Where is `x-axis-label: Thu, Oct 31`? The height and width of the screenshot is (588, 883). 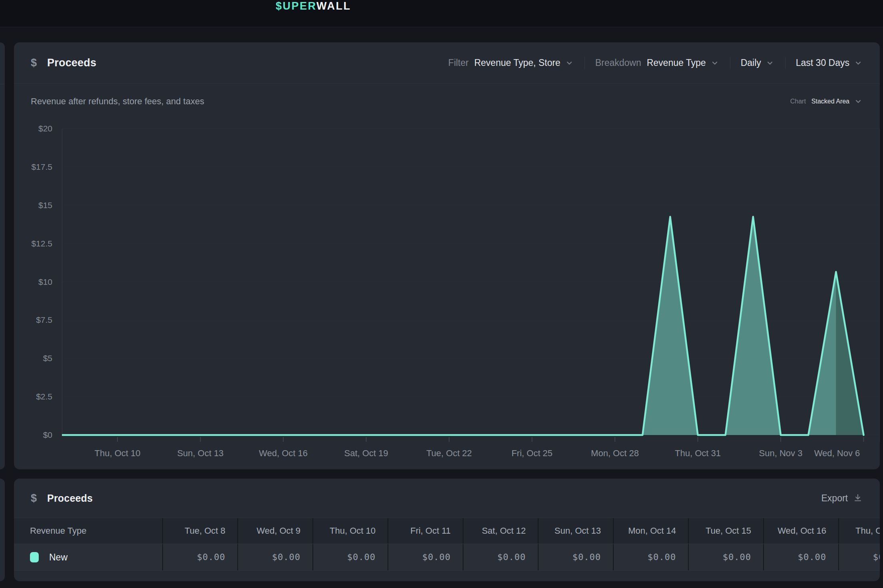
x-axis-label: Thu, Oct 31 is located at coordinates (698, 453).